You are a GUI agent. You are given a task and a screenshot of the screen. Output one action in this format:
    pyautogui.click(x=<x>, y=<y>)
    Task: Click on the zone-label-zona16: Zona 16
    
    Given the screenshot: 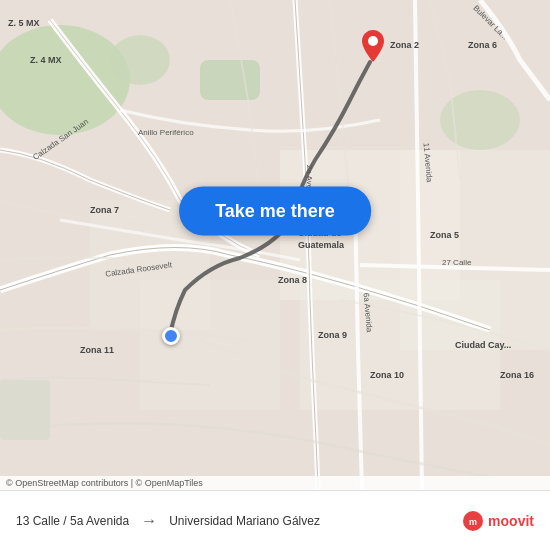 What is the action you would take?
    pyautogui.click(x=517, y=375)
    